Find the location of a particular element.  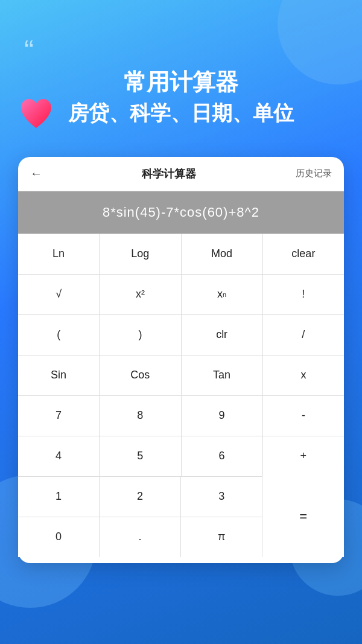

calculator-title: 科学计算器 is located at coordinates (169, 174).